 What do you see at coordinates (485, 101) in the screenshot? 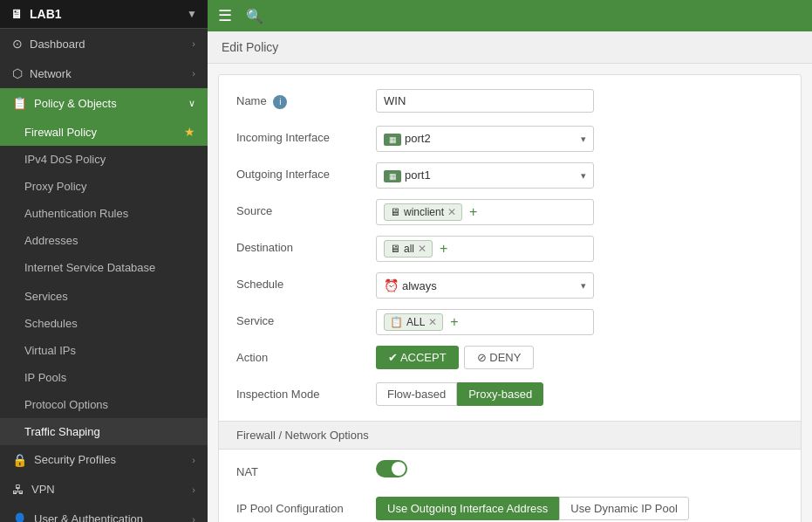
I see `name-input` at bounding box center [485, 101].